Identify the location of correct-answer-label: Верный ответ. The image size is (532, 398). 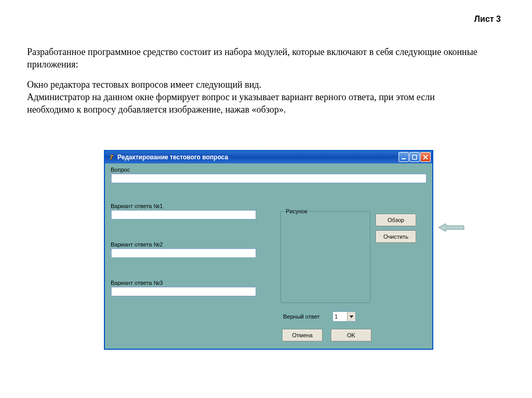
(301, 317).